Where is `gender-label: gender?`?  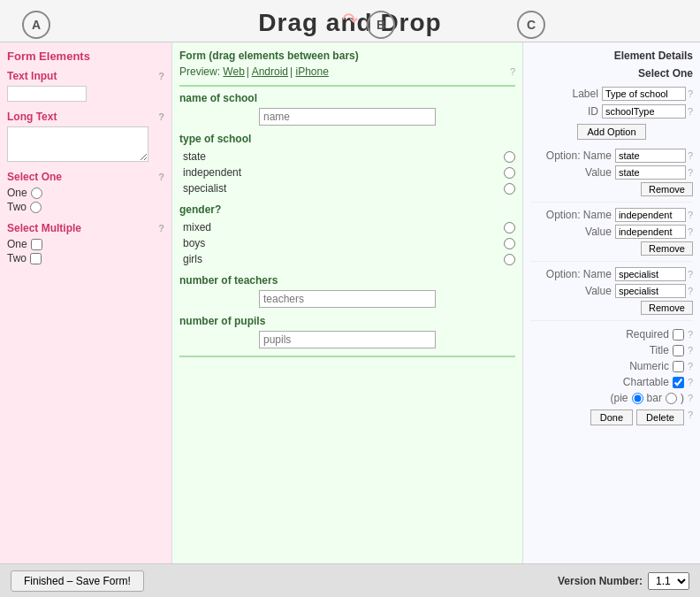
gender-label: gender? is located at coordinates (347, 210).